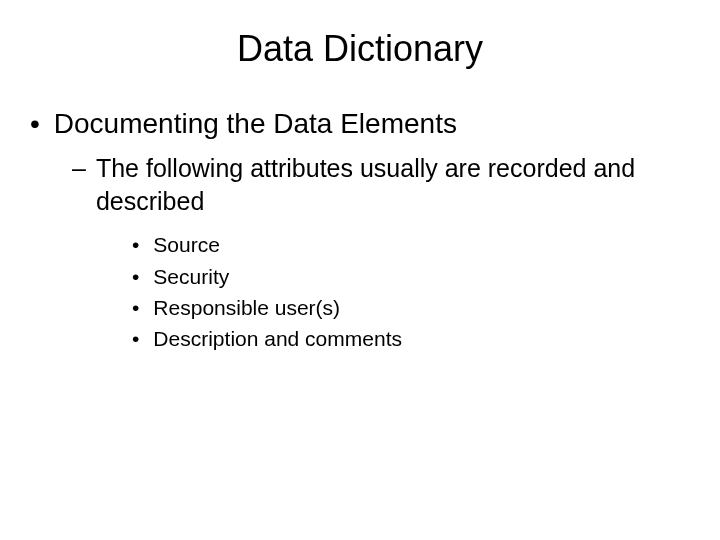 The height and width of the screenshot is (540, 720). What do you see at coordinates (256, 124) in the screenshot?
I see `level1-text: Documenting the Data Elements` at bounding box center [256, 124].